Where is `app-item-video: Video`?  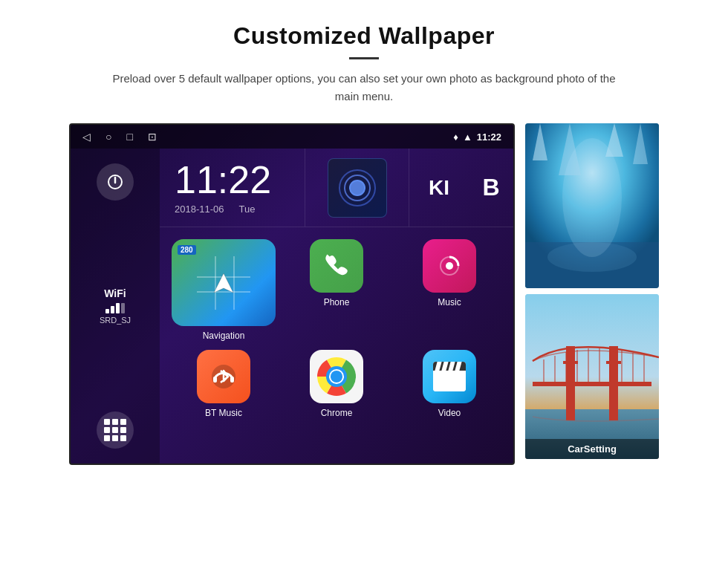
app-item-video: Video is located at coordinates (449, 401).